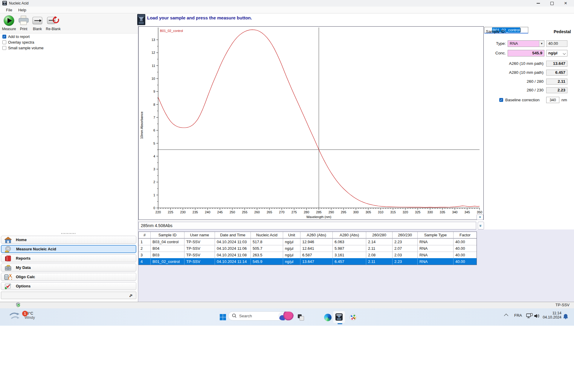 This screenshot has height=392, width=574. What do you see at coordinates (267, 255) in the screenshot?
I see `table-cell: 263.5` at bounding box center [267, 255].